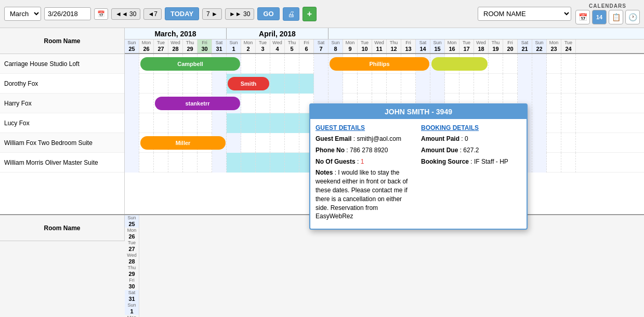  I want to click on room-dorothy: Dorothy Fox, so click(62, 84).